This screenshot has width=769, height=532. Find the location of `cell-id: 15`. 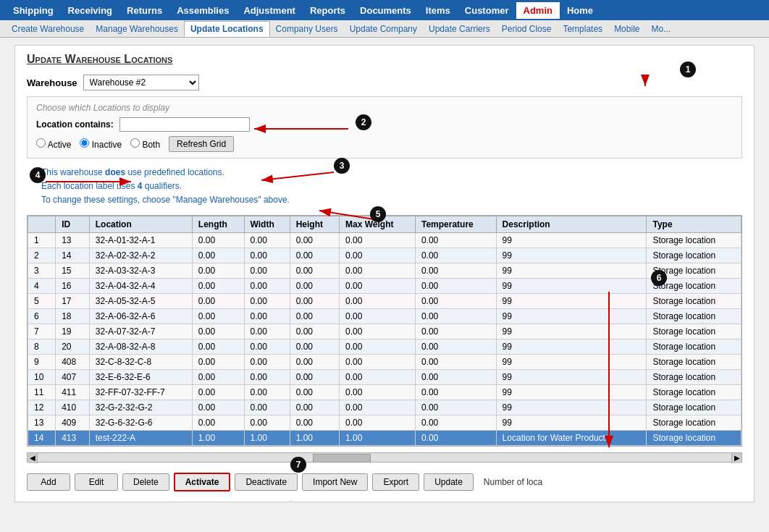

cell-id: 15 is located at coordinates (72, 271).